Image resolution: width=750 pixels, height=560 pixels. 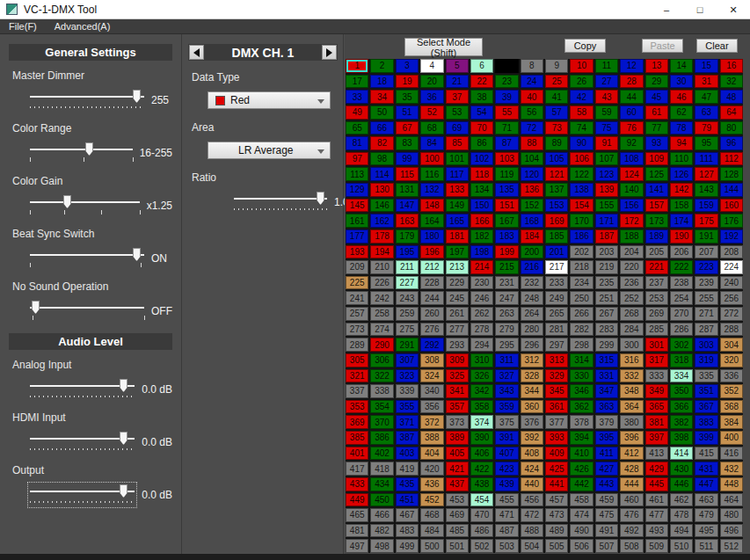 What do you see at coordinates (357, 422) in the screenshot?
I see `grid-cell-369: 369` at bounding box center [357, 422].